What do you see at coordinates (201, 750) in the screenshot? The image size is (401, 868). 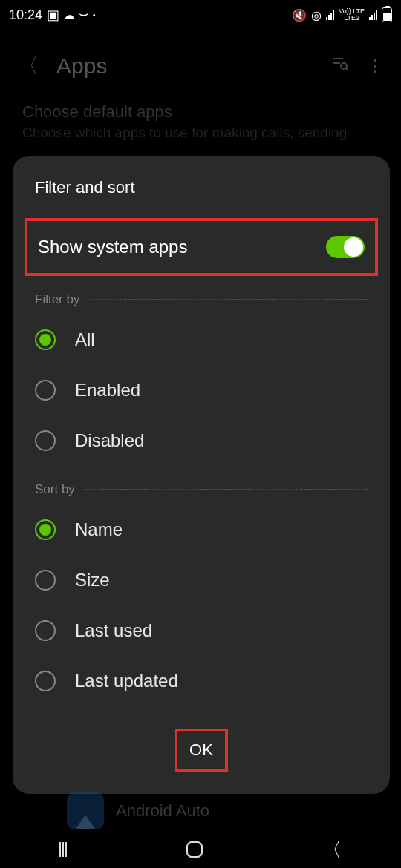 I see `ok-button: OK` at bounding box center [201, 750].